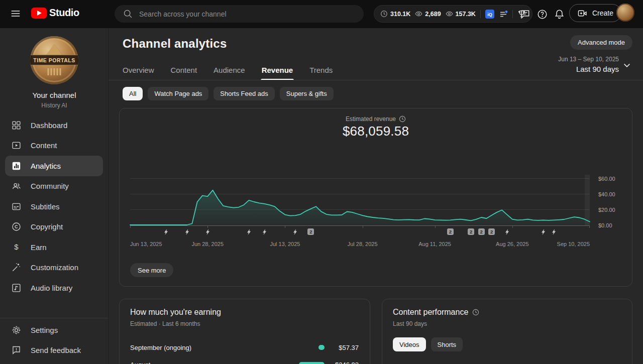 Image resolution: width=643 pixels, height=364 pixels. Describe the element at coordinates (152, 270) in the screenshot. I see `see-more-button: See more` at that location.